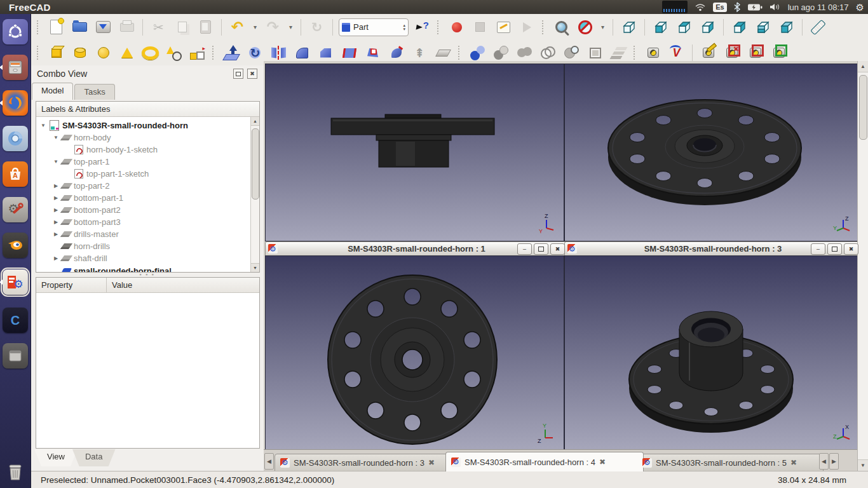 The height and width of the screenshot is (488, 868). I want to click on tree-row: ▶ bottom-part2, so click(79, 210).